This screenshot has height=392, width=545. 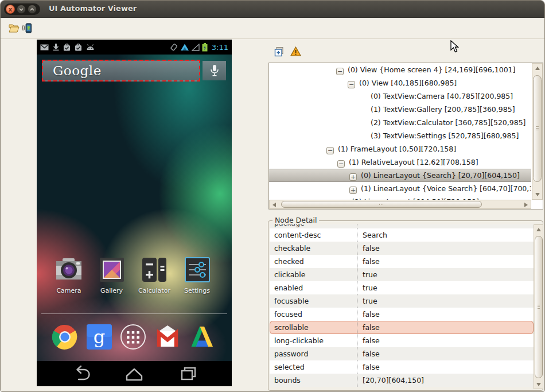 I want to click on property-name: focused, so click(x=288, y=315).